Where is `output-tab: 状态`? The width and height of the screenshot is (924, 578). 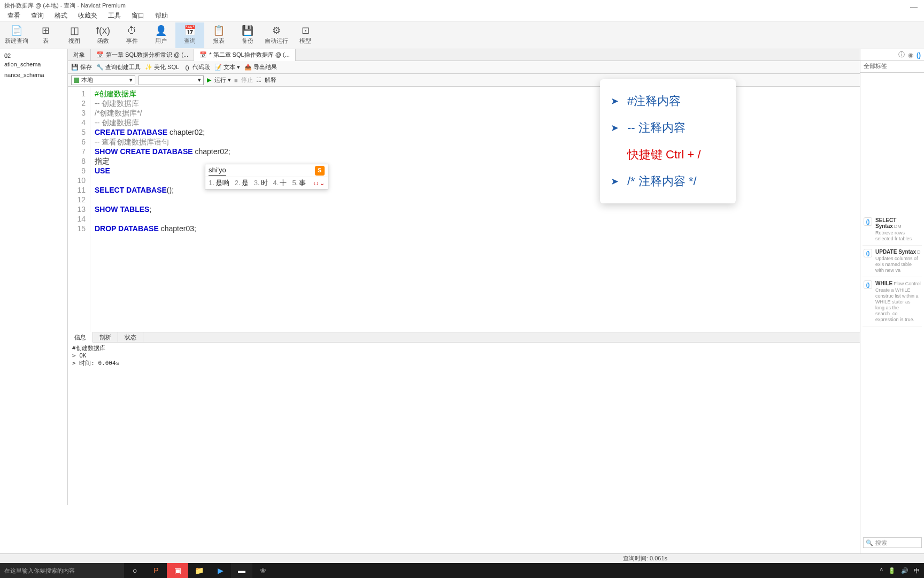 output-tab: 状态 is located at coordinates (130, 337).